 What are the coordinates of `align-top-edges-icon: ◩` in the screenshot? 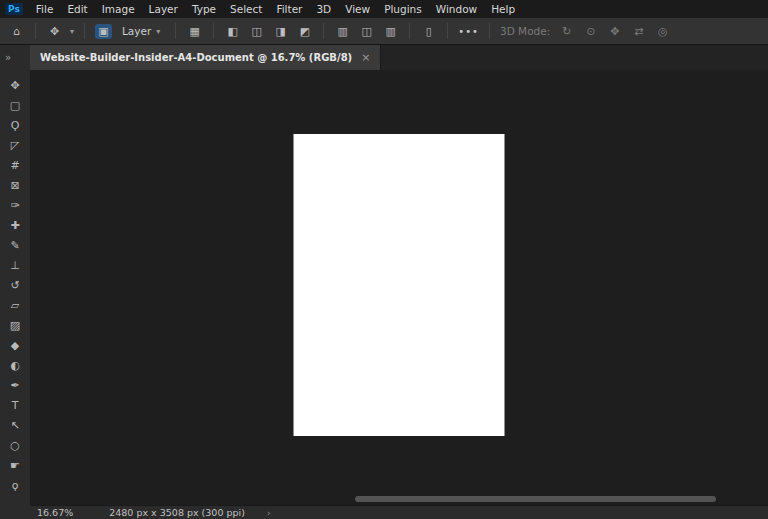 It's located at (304, 32).